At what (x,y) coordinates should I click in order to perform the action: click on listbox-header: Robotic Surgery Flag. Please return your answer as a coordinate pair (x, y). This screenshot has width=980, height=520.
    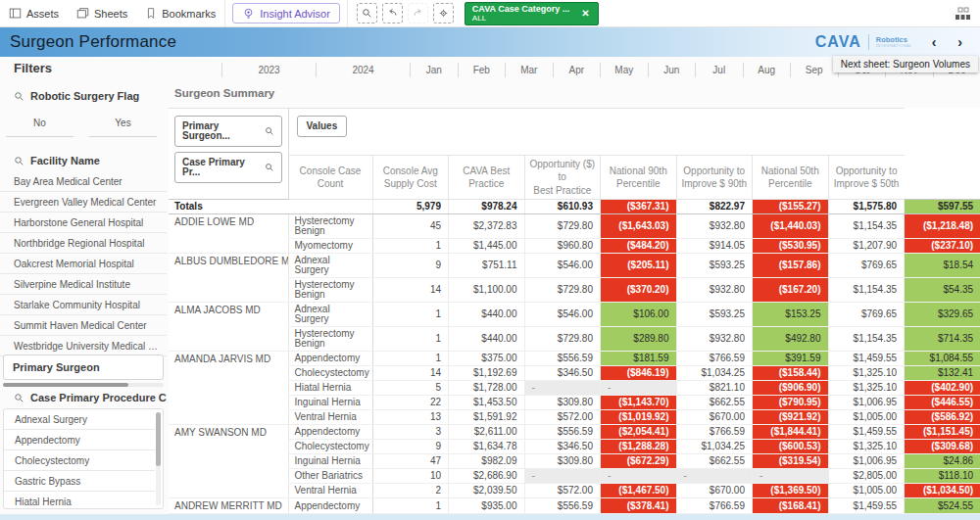
    Looking at the image, I should click on (83, 96).